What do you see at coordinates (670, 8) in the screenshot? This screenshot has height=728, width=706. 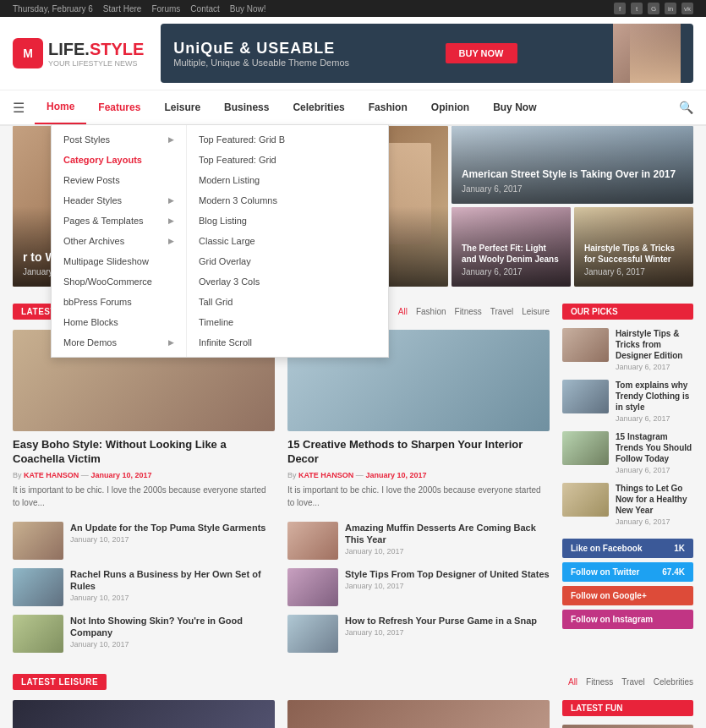 I see `linkedin-icon: in` at bounding box center [670, 8].